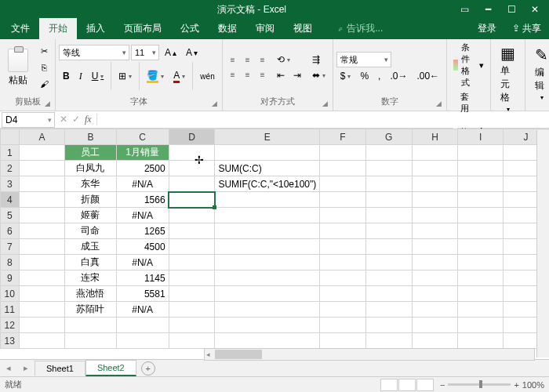 Image resolution: width=549 pixels, height=392 pixels. I want to click on conditional-format-button: 条件格式 ▾, so click(469, 65).